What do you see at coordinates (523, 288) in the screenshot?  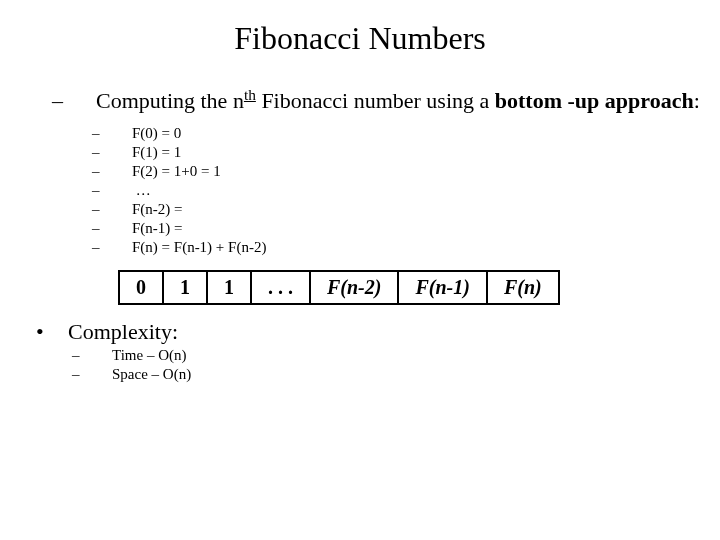 I see `array-cell: F(n)` at bounding box center [523, 288].